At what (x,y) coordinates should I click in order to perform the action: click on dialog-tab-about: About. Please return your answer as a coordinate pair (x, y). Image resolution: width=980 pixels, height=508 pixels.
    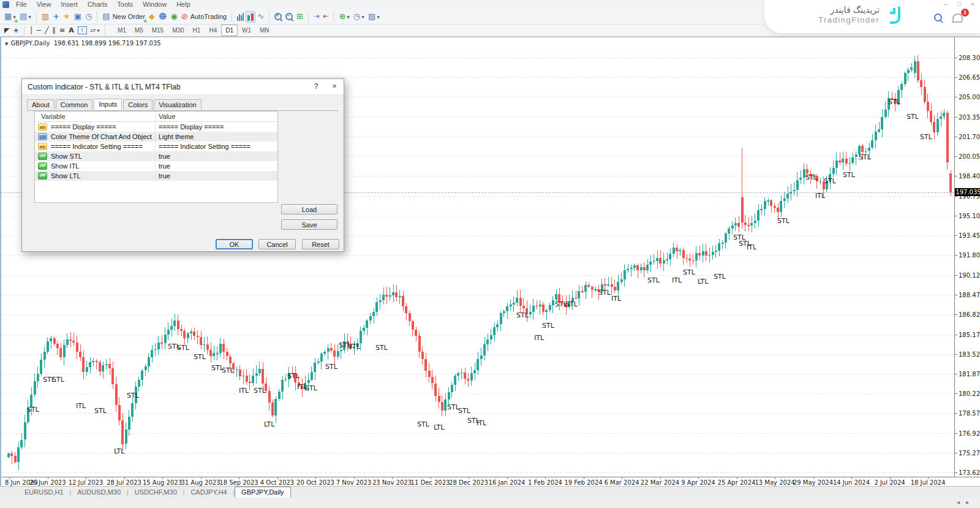
    Looking at the image, I should click on (40, 104).